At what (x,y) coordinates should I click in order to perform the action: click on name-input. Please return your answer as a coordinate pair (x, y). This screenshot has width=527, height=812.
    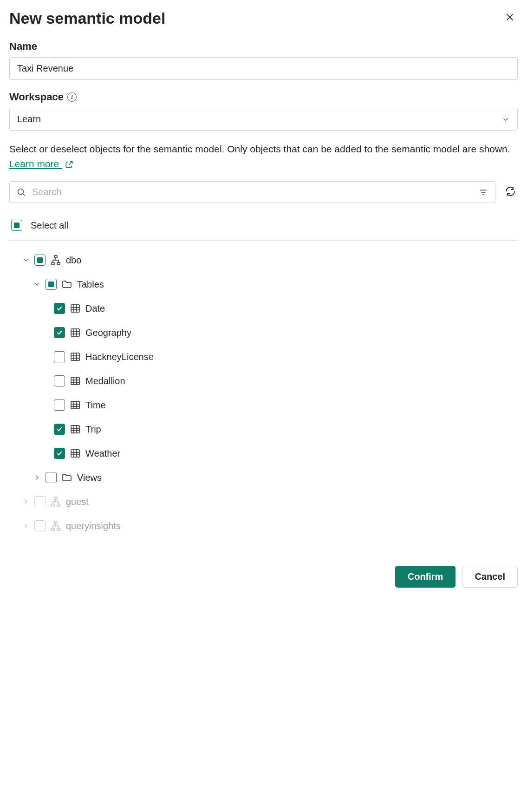
    Looking at the image, I should click on (264, 69).